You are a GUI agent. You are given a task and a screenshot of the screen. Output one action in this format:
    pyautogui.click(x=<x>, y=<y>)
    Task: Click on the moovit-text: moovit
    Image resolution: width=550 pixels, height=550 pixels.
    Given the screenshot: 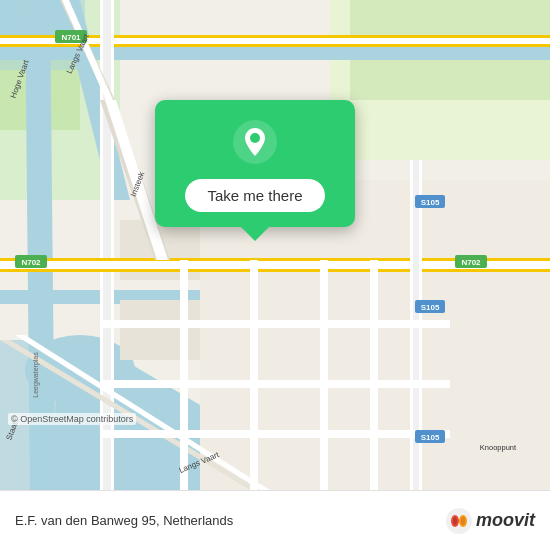 What is the action you would take?
    pyautogui.click(x=506, y=520)
    